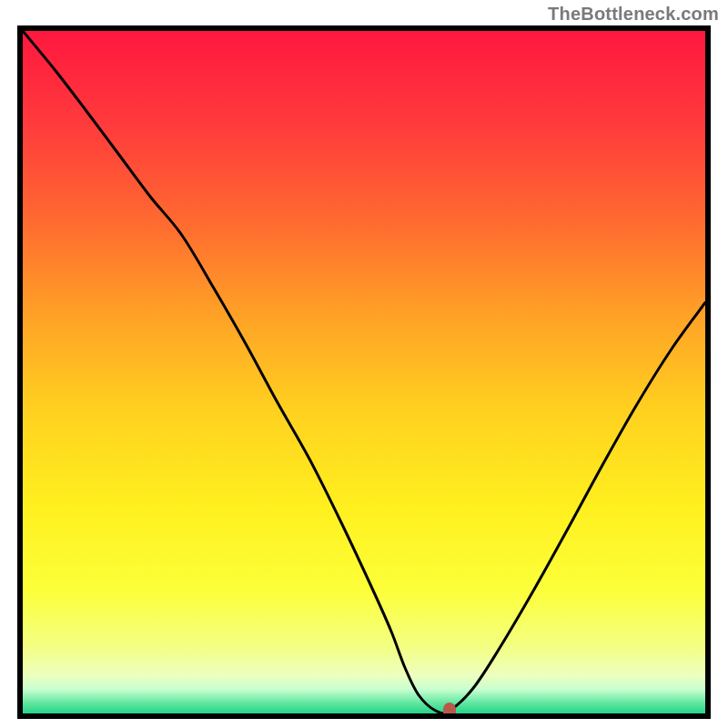 This screenshot has height=728, width=728. Describe the element at coordinates (450, 711) in the screenshot. I see `optimal-point-marker` at that location.